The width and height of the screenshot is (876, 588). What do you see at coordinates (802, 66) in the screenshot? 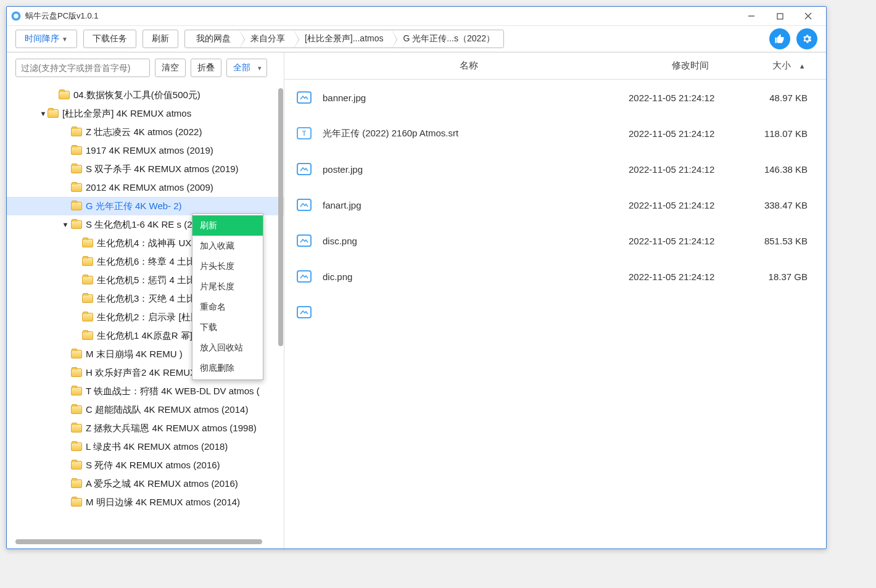
I see `sort-asc-icon: ▲` at bounding box center [802, 66].